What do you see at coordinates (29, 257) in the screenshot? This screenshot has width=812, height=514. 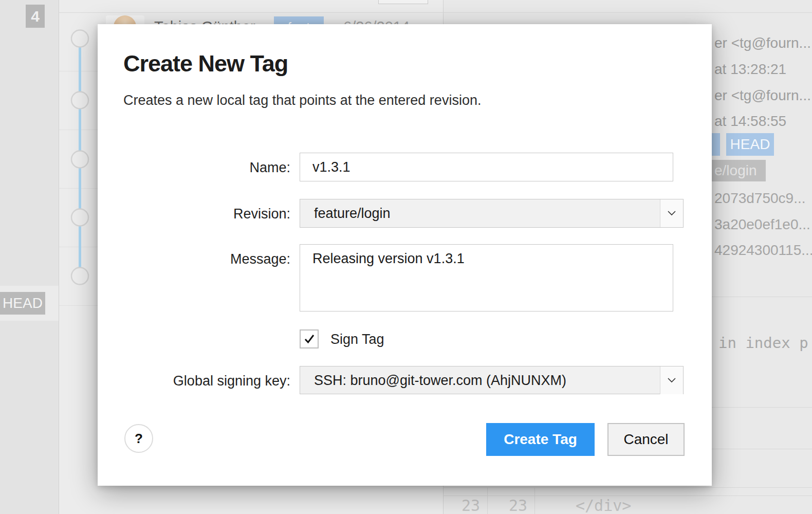 I see `sidebar` at bounding box center [29, 257].